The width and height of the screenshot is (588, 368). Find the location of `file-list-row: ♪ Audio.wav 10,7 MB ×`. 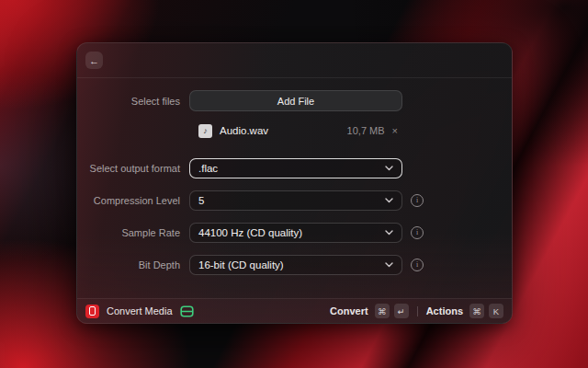

file-list-row: ♪ Audio.wav 10,7 MB × is located at coordinates (294, 131).